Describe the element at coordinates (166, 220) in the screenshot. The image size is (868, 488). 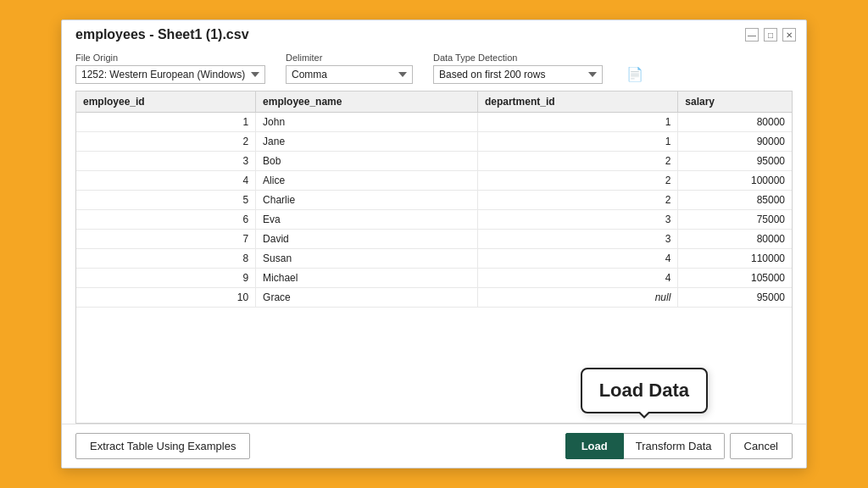
I see `cell-employee-id: 6` at that location.